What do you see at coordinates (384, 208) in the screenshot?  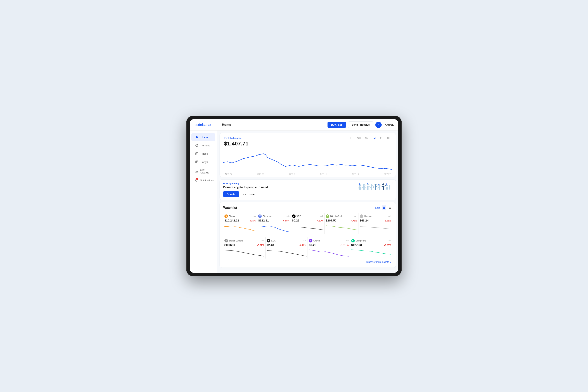 I see `grid-view-button` at bounding box center [384, 208].